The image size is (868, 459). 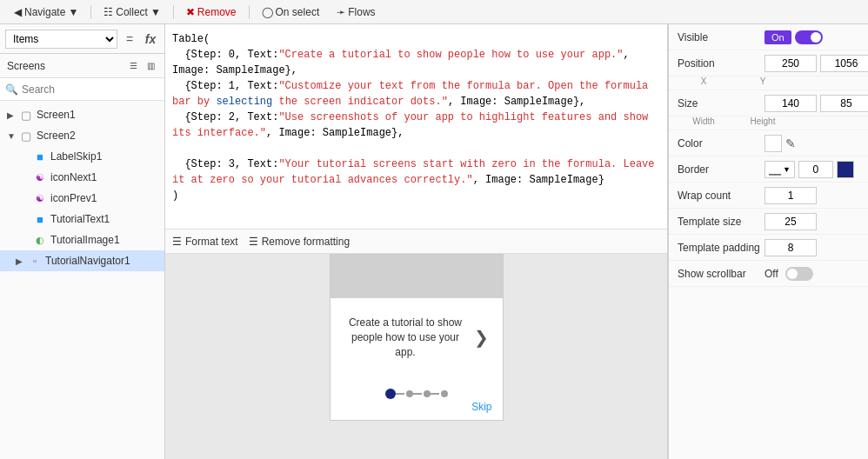 What do you see at coordinates (769, 248) in the screenshot?
I see `prop-template-padding: Template padding` at bounding box center [769, 248].